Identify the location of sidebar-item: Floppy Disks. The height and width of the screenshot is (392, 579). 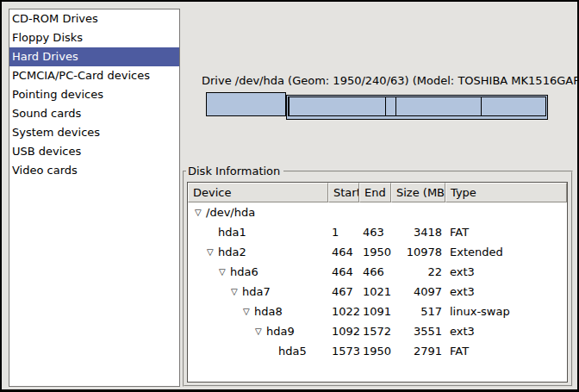
(95, 38).